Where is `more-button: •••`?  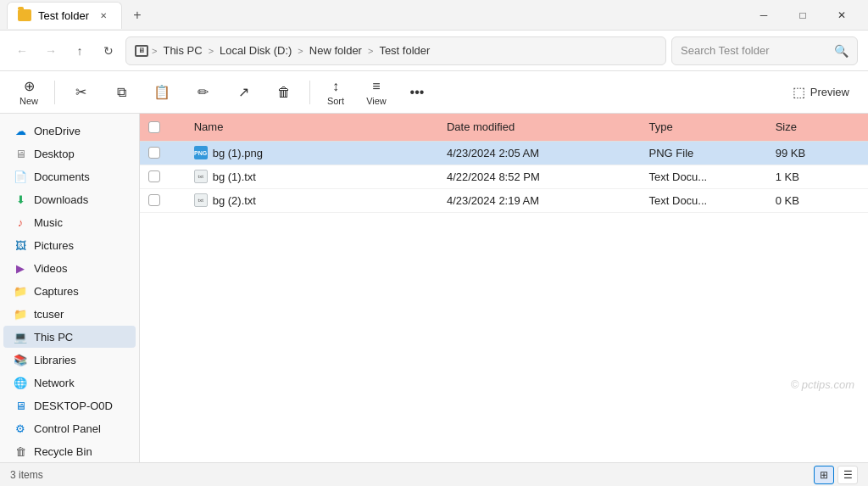 more-button: ••• is located at coordinates (417, 92).